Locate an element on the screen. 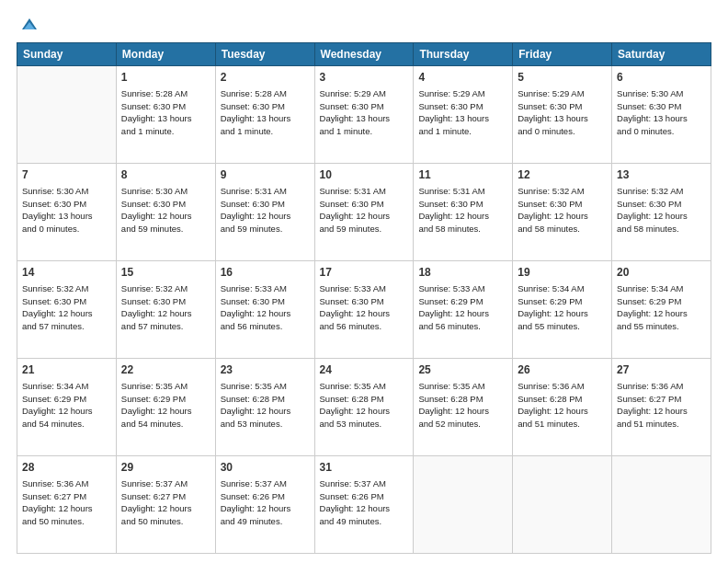 The height and width of the screenshot is (563, 728). weekday-header-wednesday: Wednesday is located at coordinates (364, 55).